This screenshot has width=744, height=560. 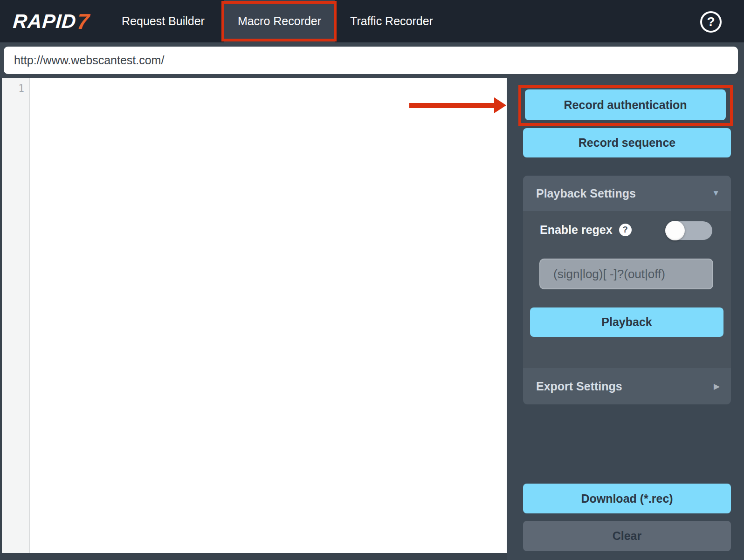 What do you see at coordinates (576, 230) in the screenshot?
I see `enable-regex-label: Enable regex` at bounding box center [576, 230].